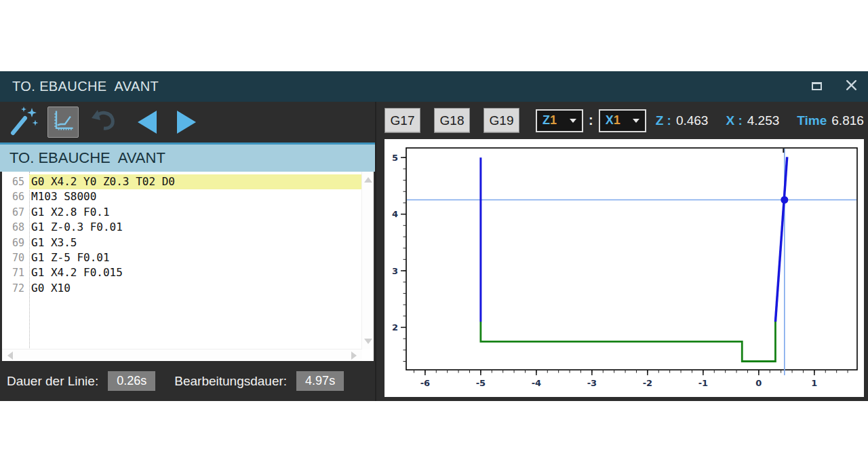 Image resolution: width=868 pixels, height=475 pixels. Describe the element at coordinates (395, 271) in the screenshot. I see `y-tick-label: 3` at that location.